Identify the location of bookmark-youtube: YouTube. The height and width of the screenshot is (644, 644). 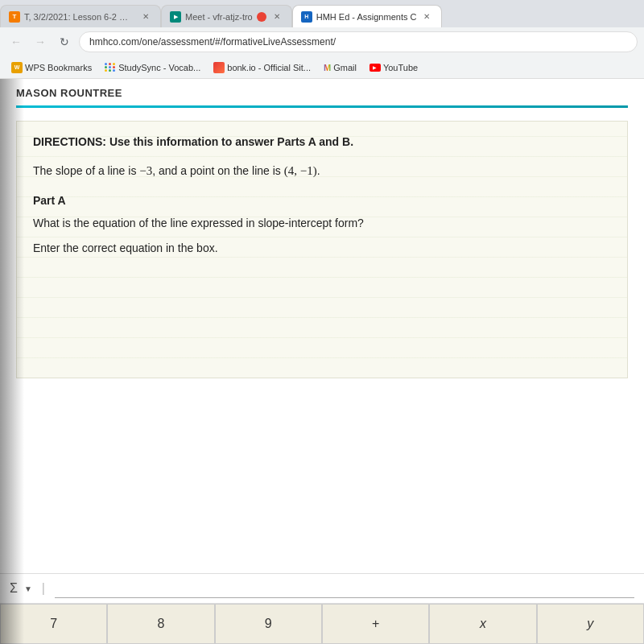
(394, 68).